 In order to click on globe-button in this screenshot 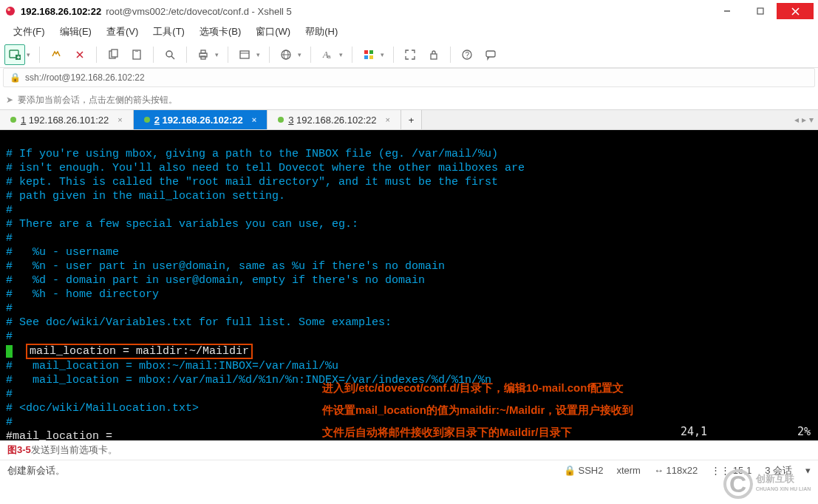, I will do `click(286, 55)`.